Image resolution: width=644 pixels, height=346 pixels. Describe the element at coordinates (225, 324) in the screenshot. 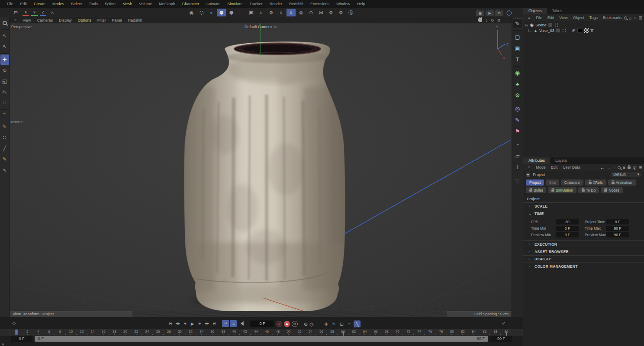

I see `loop-playback-button: ⇄` at that location.